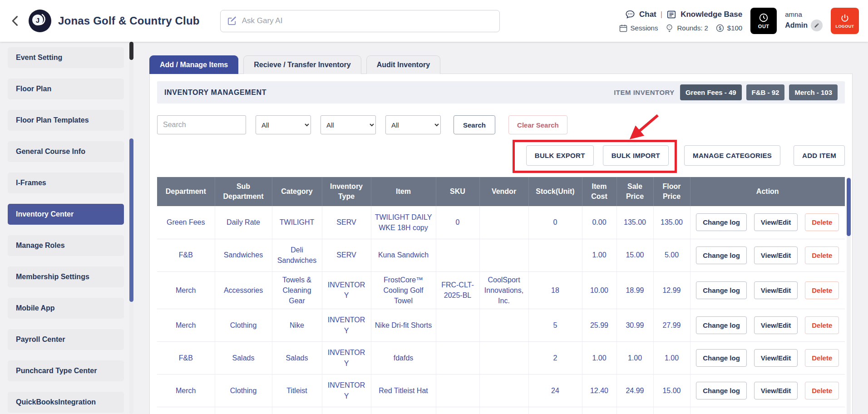  I want to click on sessions-label: Sessions, so click(645, 28).